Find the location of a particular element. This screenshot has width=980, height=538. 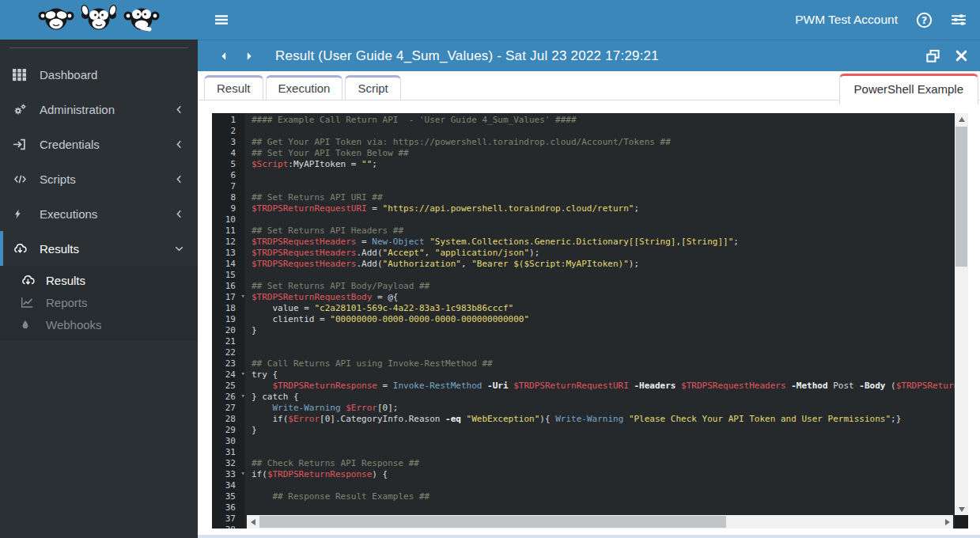

line-number: 30 is located at coordinates (231, 441).